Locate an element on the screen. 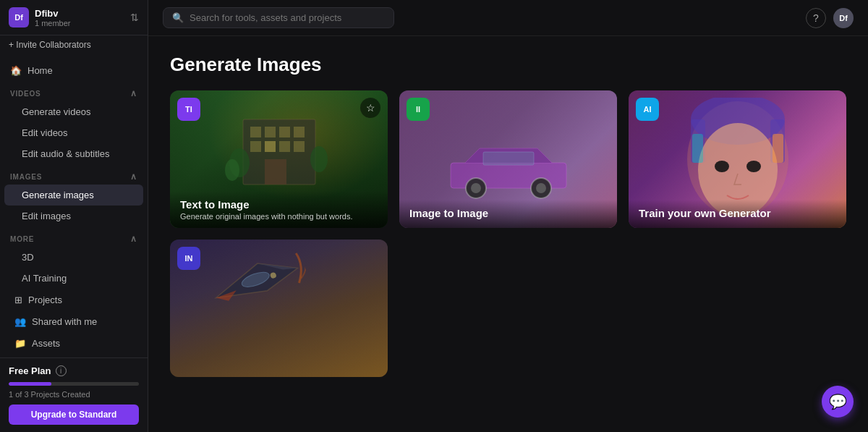 This screenshot has width=868, height=432. user-avatar: Df is located at coordinates (843, 18).